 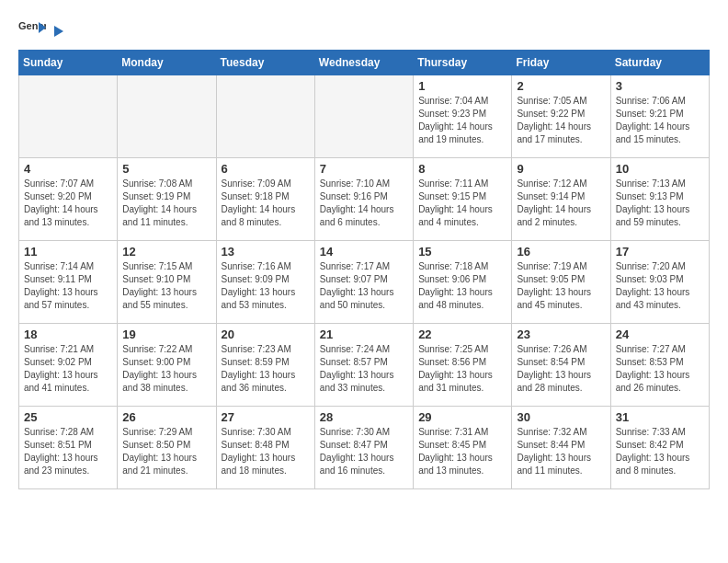 I want to click on day-number: 26, so click(x=166, y=418).